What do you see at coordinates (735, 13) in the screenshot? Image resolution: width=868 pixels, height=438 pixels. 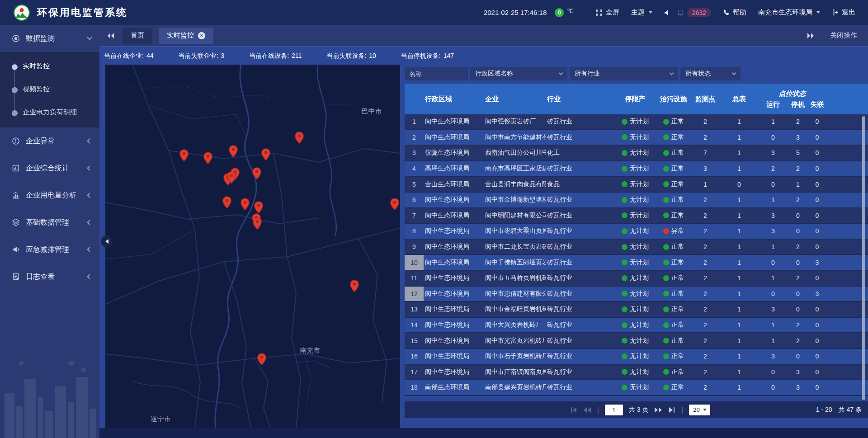 I see `help-button: 帮助` at bounding box center [735, 13].